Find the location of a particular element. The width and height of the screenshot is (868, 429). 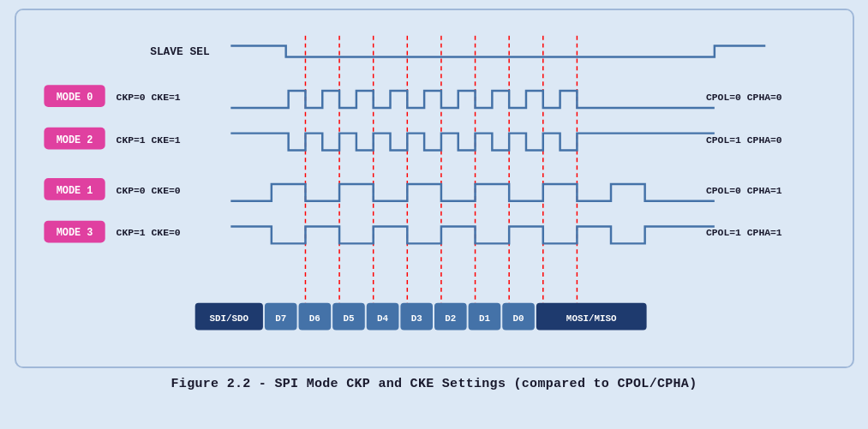

svg-text: D2 is located at coordinates (451, 319).